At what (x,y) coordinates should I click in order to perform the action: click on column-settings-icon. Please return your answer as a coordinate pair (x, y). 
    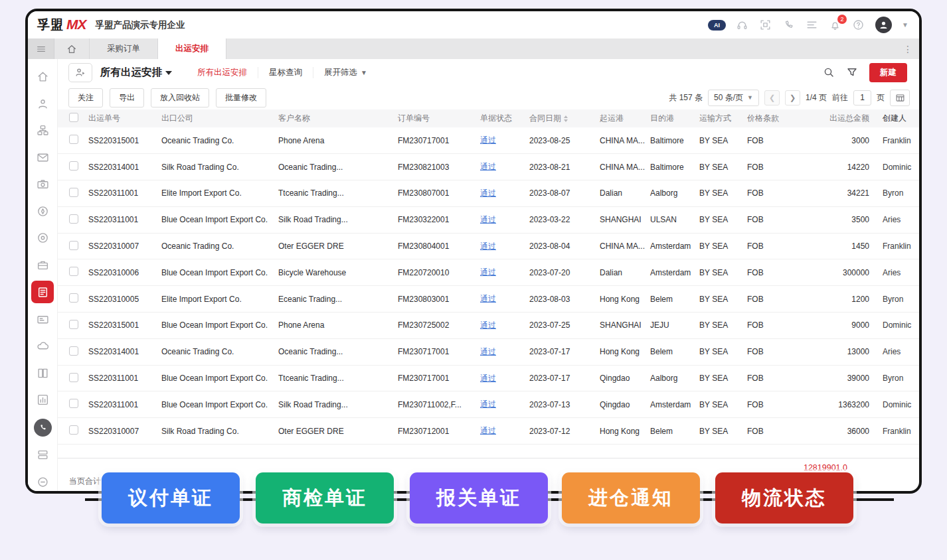
    Looking at the image, I should click on (900, 98).